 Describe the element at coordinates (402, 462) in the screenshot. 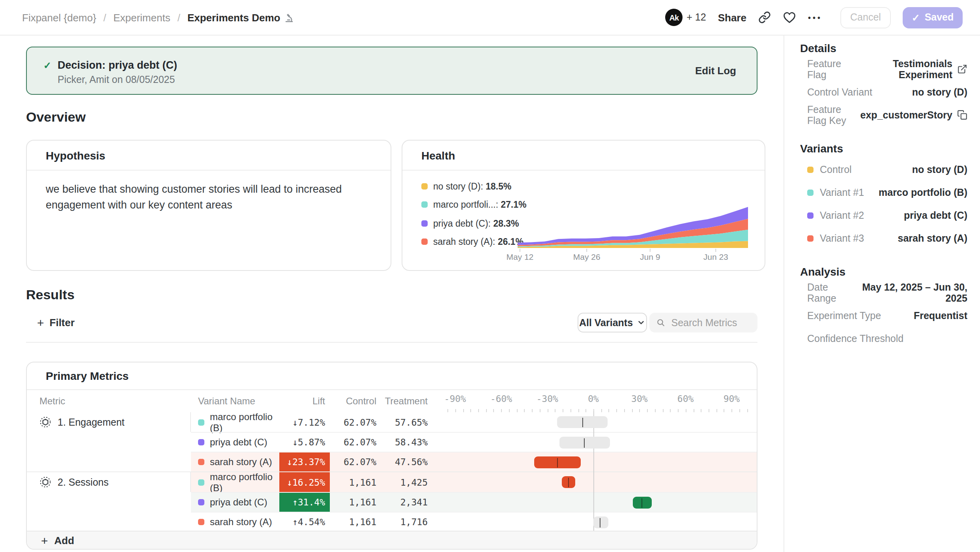

I see `treatment-value: 47.56%` at that location.